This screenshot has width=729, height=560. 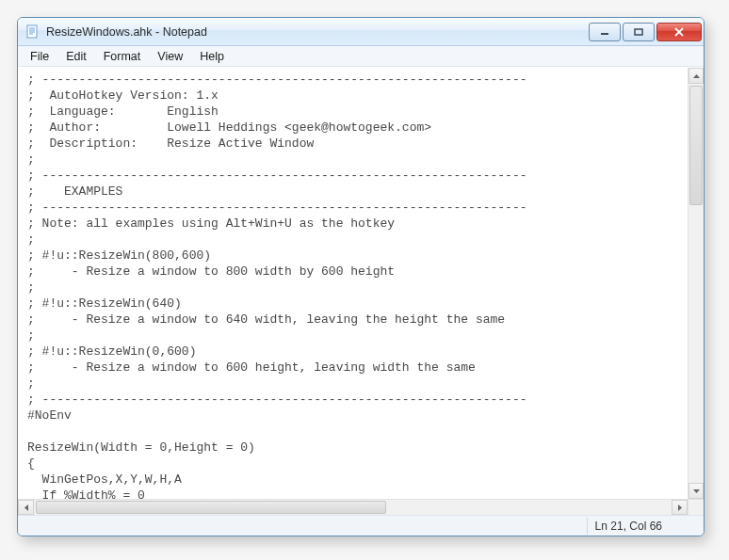 I want to click on statusbar: Ln 21, Col 66, so click(x=361, y=525).